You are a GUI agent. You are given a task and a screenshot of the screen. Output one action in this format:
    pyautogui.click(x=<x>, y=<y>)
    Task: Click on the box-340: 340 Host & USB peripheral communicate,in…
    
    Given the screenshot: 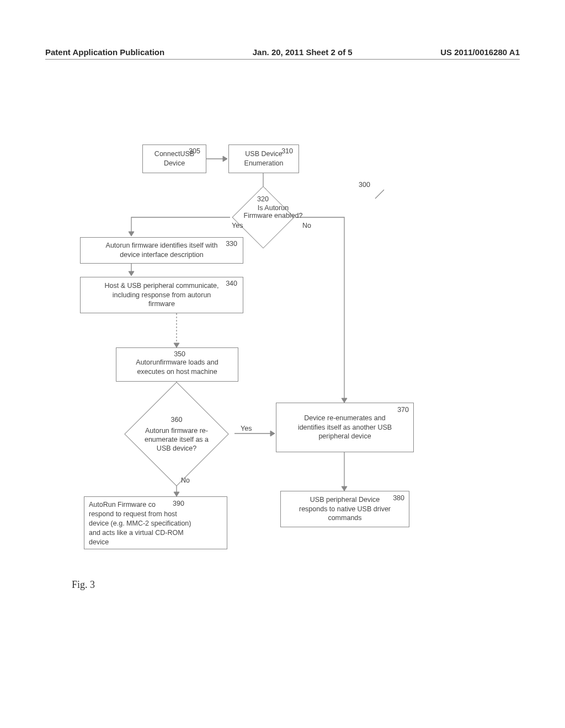 What is the action you would take?
    pyautogui.click(x=162, y=295)
    